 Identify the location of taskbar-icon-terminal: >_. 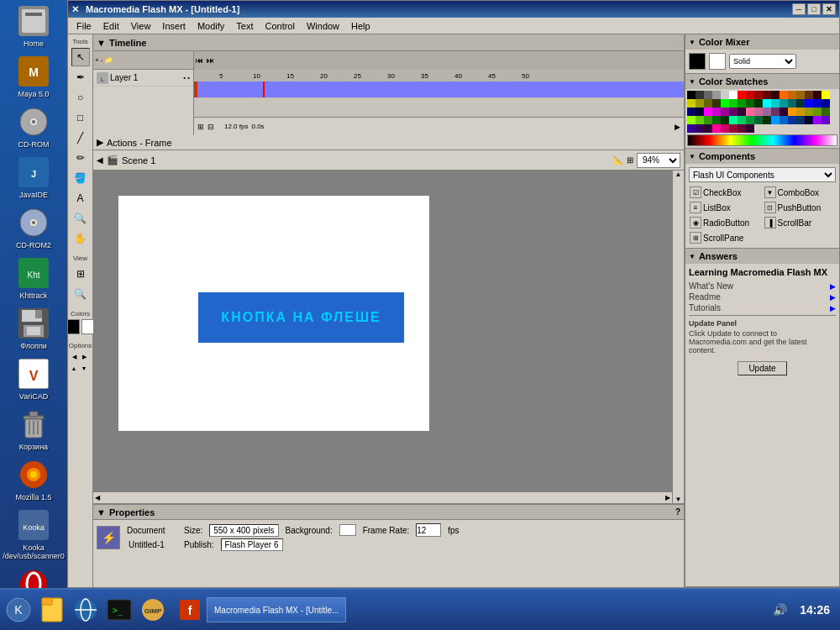
(119, 610).